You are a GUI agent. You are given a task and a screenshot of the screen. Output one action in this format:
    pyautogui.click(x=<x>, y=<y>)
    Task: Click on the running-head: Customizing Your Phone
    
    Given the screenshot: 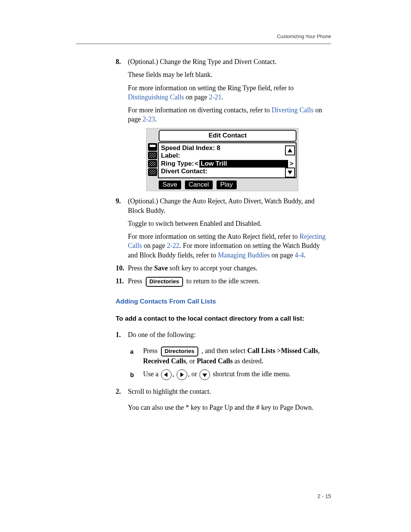 What is the action you would take?
    pyautogui.click(x=304, y=37)
    